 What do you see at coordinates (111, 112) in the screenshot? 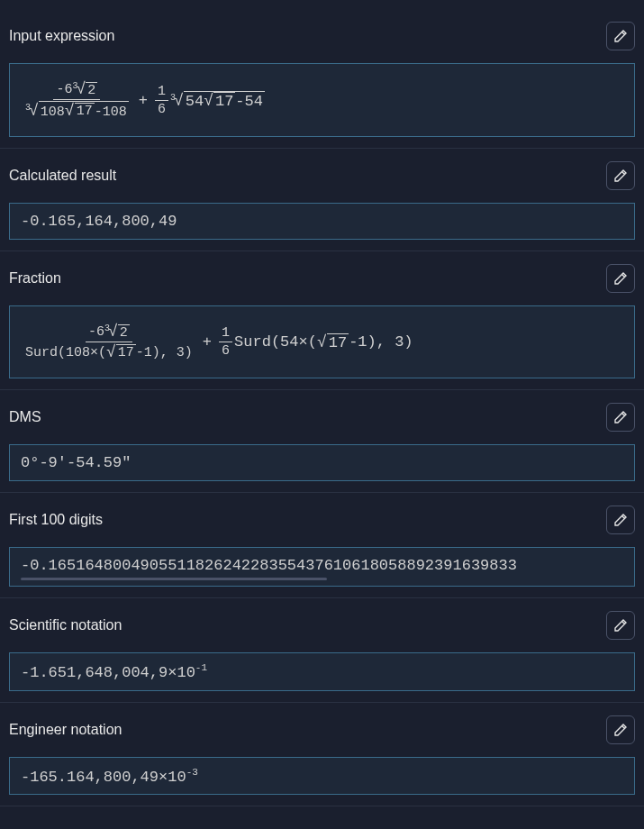
I see `den-minus-108: -108` at bounding box center [111, 112].